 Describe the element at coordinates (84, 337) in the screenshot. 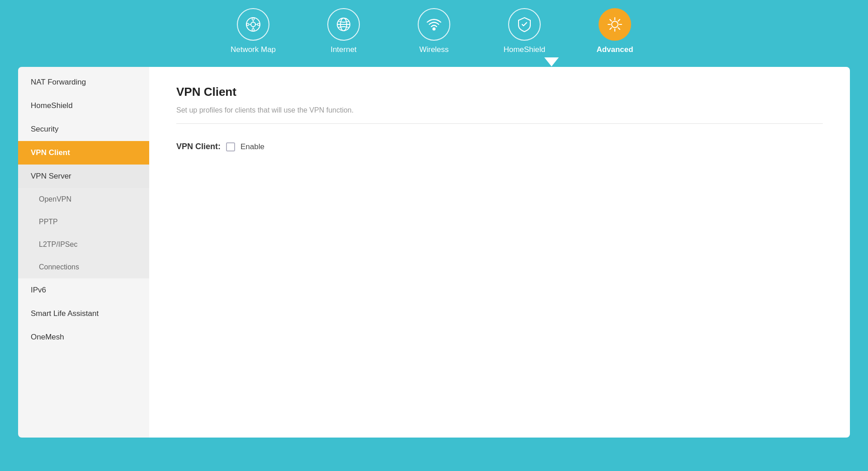

I see `sidebar-item-onemesh: OneMesh` at that location.